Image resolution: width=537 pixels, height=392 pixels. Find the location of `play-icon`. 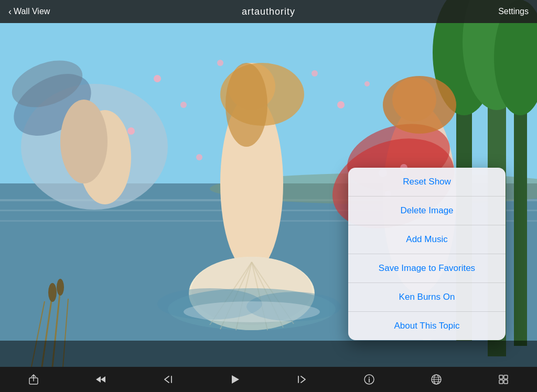

play-icon is located at coordinates (235, 379).